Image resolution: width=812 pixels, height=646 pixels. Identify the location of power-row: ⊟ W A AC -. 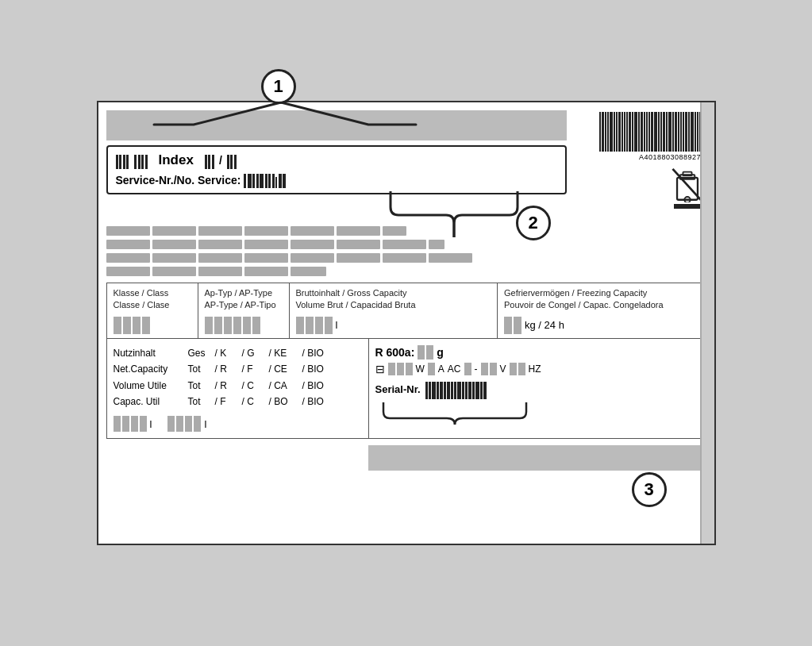
(537, 369).